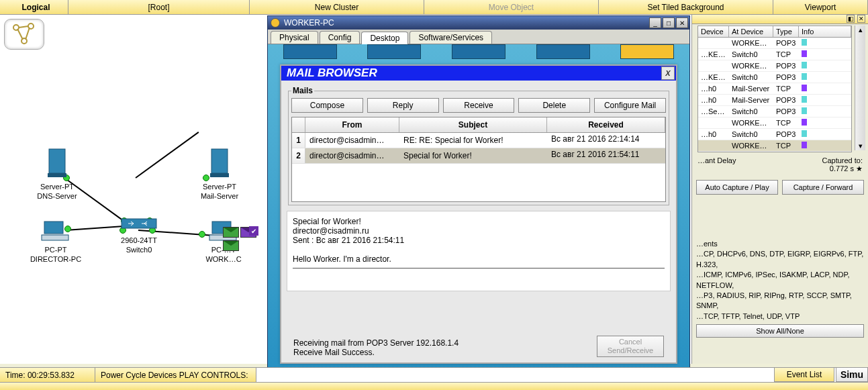  Describe the element at coordinates (820, 7) in the screenshot. I see `viewport-button: Viewport` at that location.